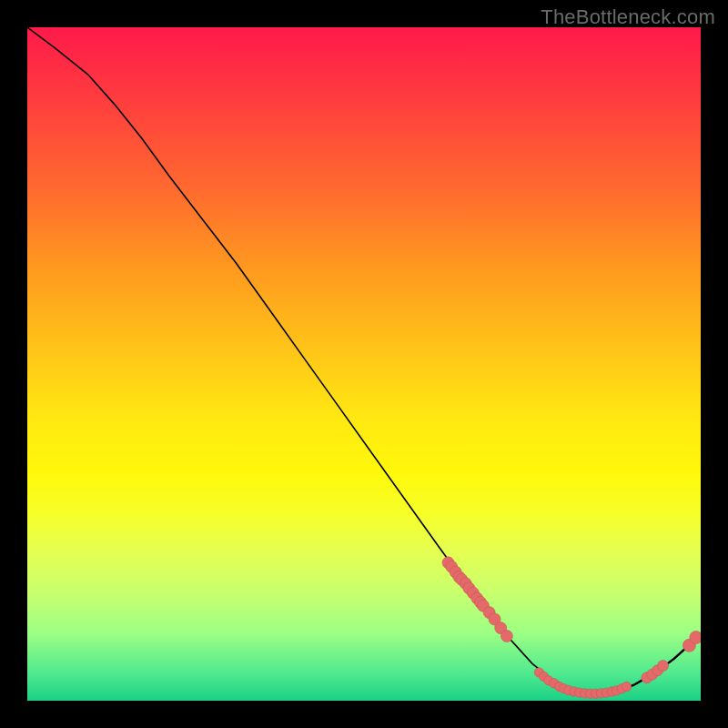 This screenshot has width=728, height=728. I want to click on watermark-text: TheBottleneck.com, so click(628, 17).